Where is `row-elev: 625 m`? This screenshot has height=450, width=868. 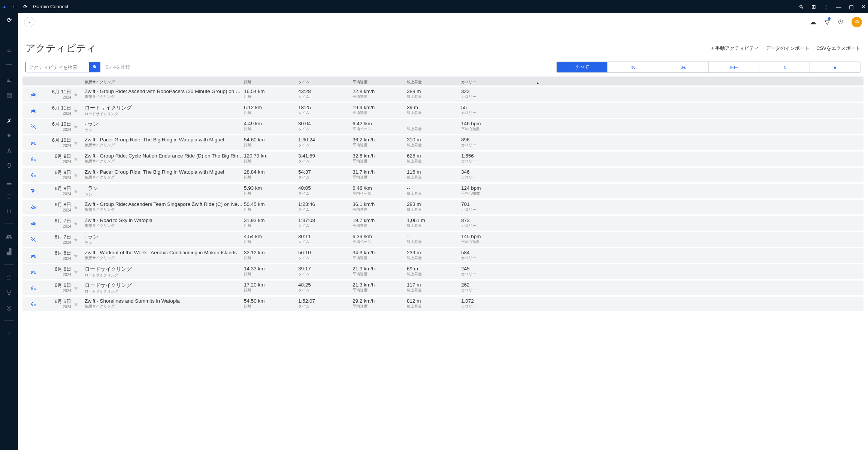 row-elev: 625 m is located at coordinates (434, 156).